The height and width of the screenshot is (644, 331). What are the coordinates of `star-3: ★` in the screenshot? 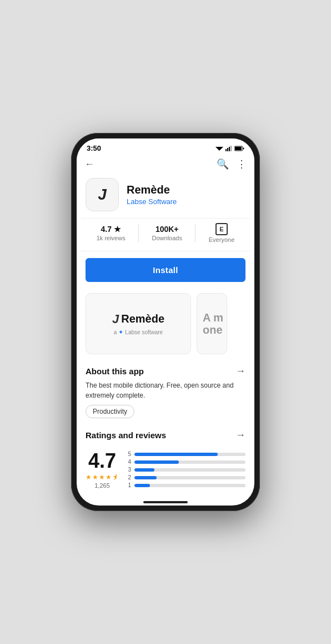 It's located at (102, 477).